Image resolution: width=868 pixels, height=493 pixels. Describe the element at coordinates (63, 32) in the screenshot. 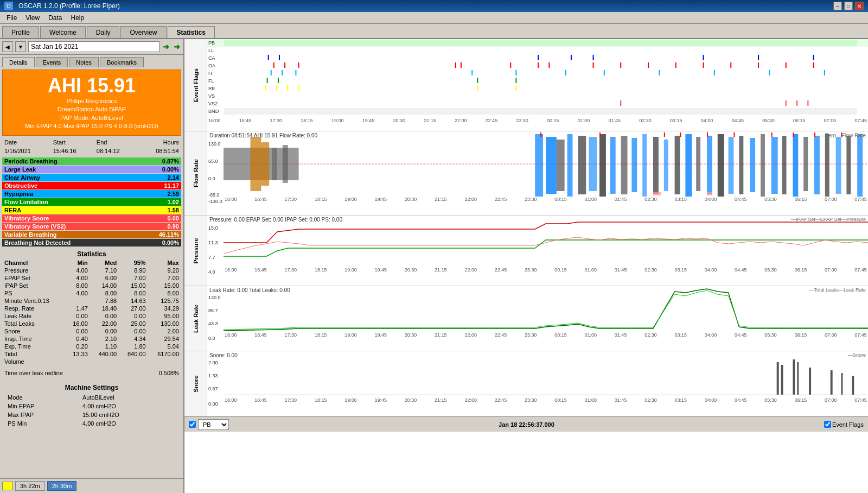

I see `tab-welcome: Welcome` at that location.